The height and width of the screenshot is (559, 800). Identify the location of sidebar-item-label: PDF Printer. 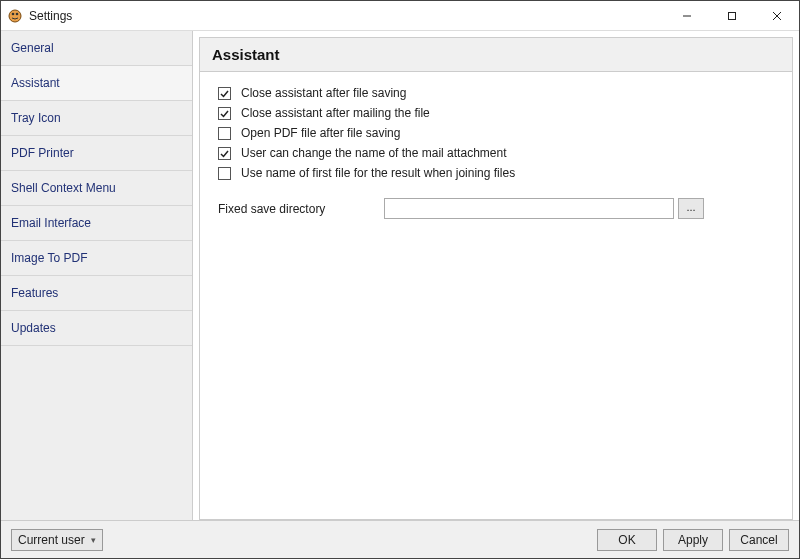
(42, 153).